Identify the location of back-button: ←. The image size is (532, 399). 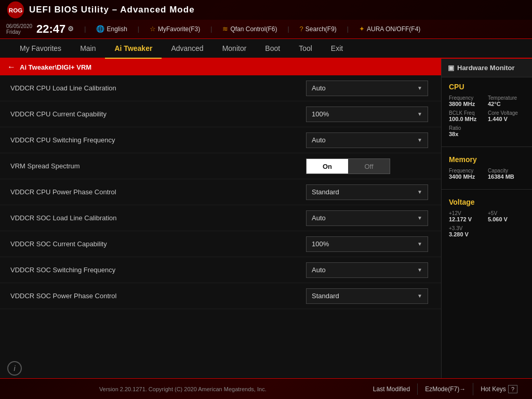
(11, 67).